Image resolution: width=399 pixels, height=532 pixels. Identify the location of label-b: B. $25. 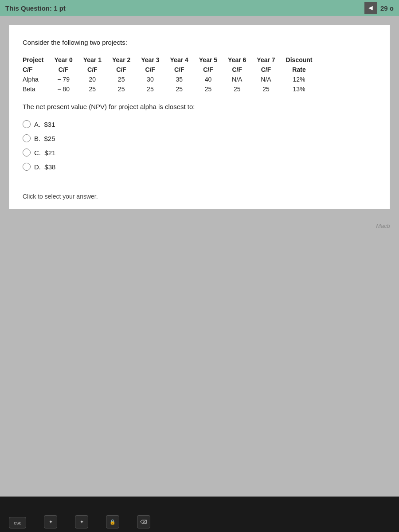
(45, 138).